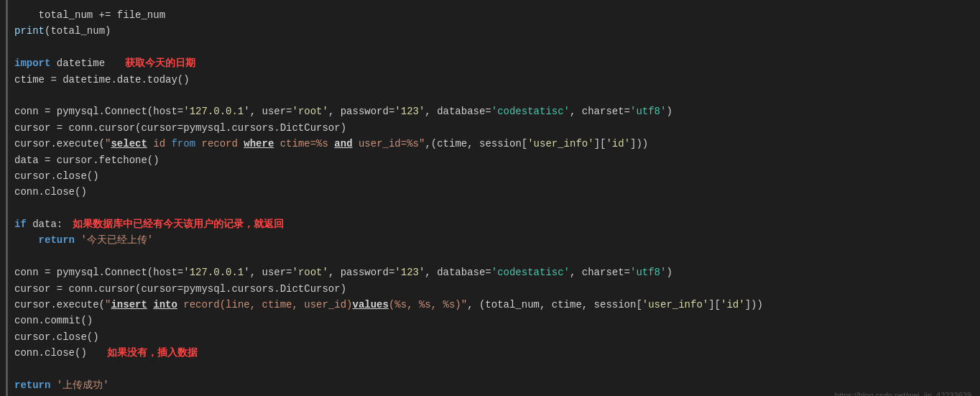 This screenshot has height=396, width=980. Describe the element at coordinates (490, 15) in the screenshot. I see `line-total-num: total_num += file_num` at that location.